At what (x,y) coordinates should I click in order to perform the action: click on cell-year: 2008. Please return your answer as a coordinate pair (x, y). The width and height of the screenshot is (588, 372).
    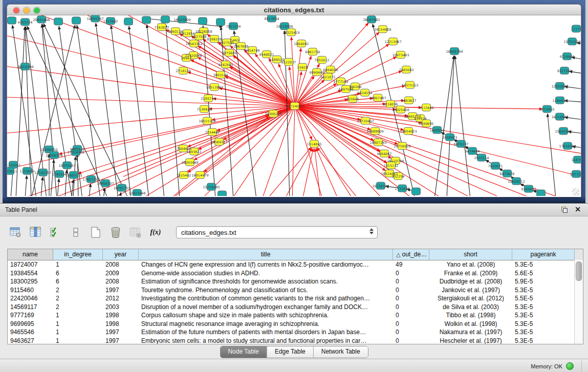
    Looking at the image, I should click on (121, 281).